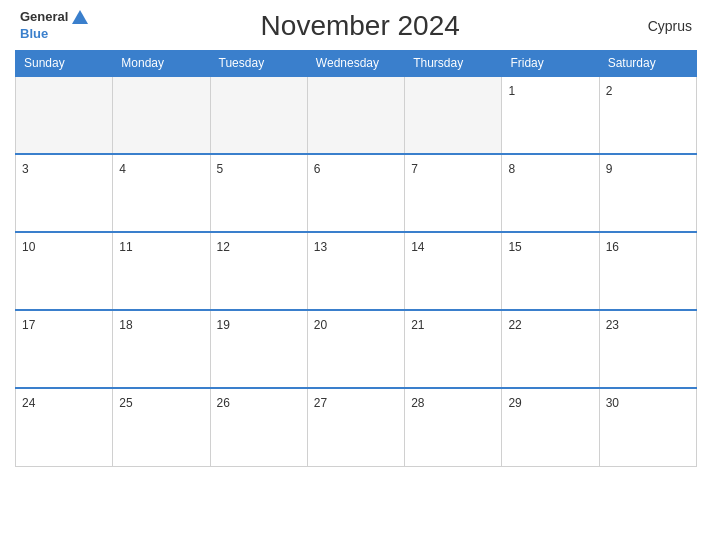 Image resolution: width=712 pixels, height=550 pixels. Describe the element at coordinates (122, 169) in the screenshot. I see `day-number-4: 4` at that location.